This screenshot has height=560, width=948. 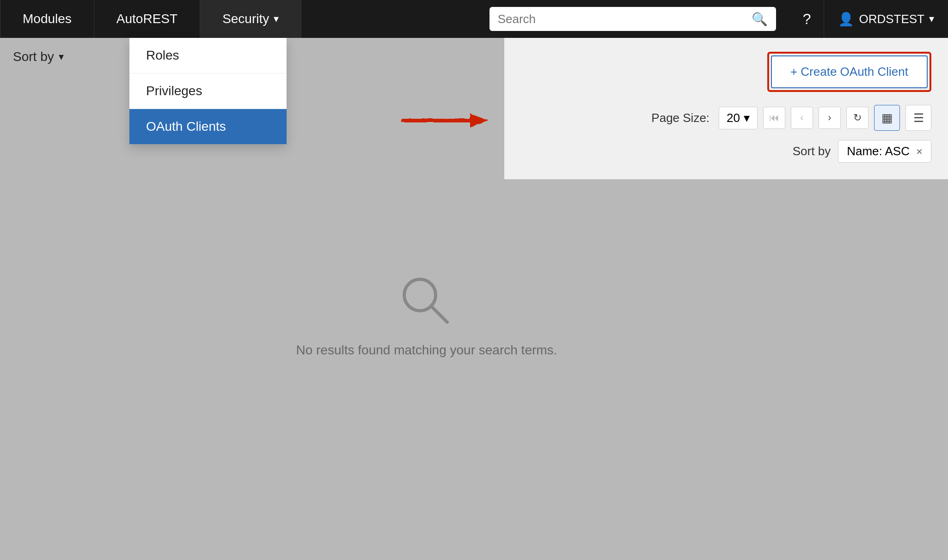 I want to click on page-size-chevron-icon: ▾, so click(x=747, y=118).